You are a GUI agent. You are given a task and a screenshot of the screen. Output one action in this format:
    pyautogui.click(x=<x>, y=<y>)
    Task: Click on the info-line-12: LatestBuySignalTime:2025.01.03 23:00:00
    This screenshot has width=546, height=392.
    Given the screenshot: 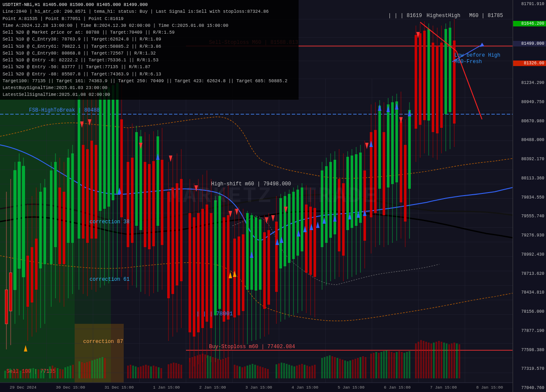 What is the action you would take?
    pyautogui.click(x=149, y=88)
    